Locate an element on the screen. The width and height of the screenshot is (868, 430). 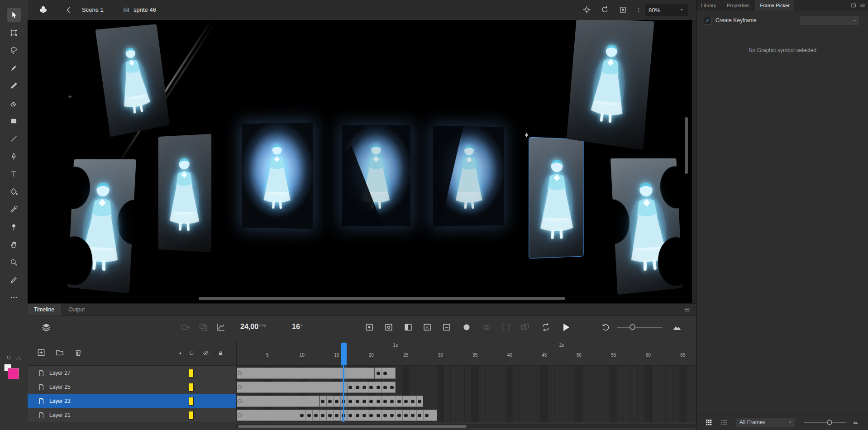
zoom-caret-icon is located at coordinates (682, 10).